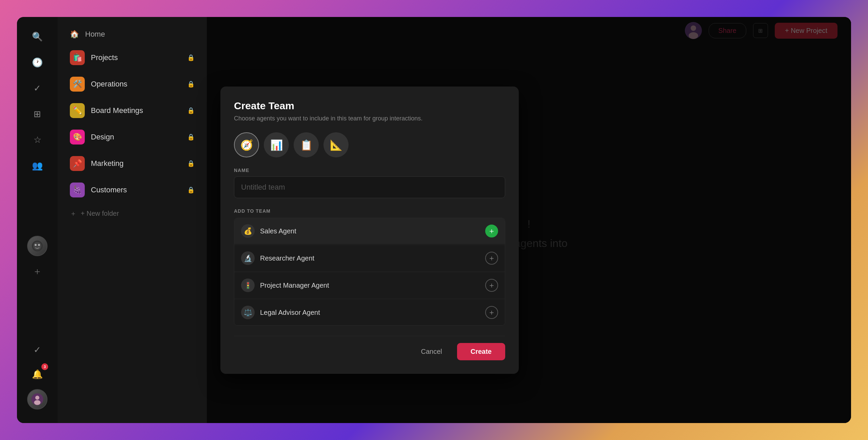 This screenshot has height=440, width=868. I want to click on check-icon: ✓, so click(37, 88).